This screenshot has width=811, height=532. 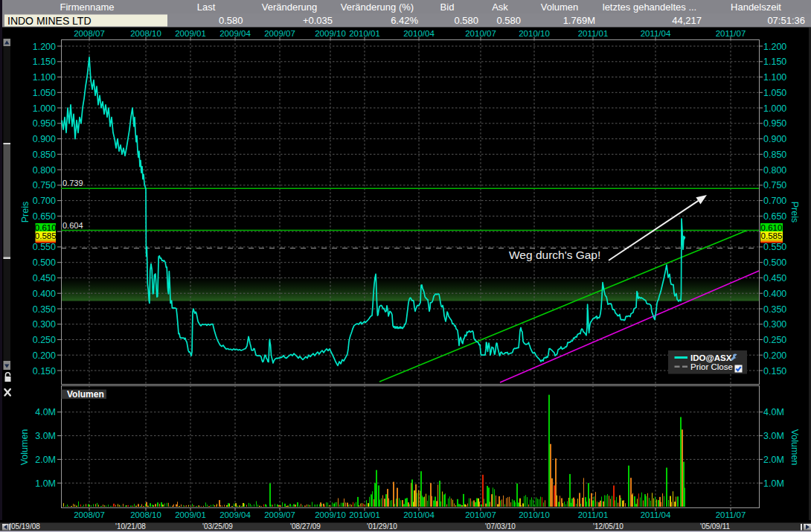 What do you see at coordinates (45, 324) in the screenshot?
I see `svg-text: 0.300` at bounding box center [45, 324].